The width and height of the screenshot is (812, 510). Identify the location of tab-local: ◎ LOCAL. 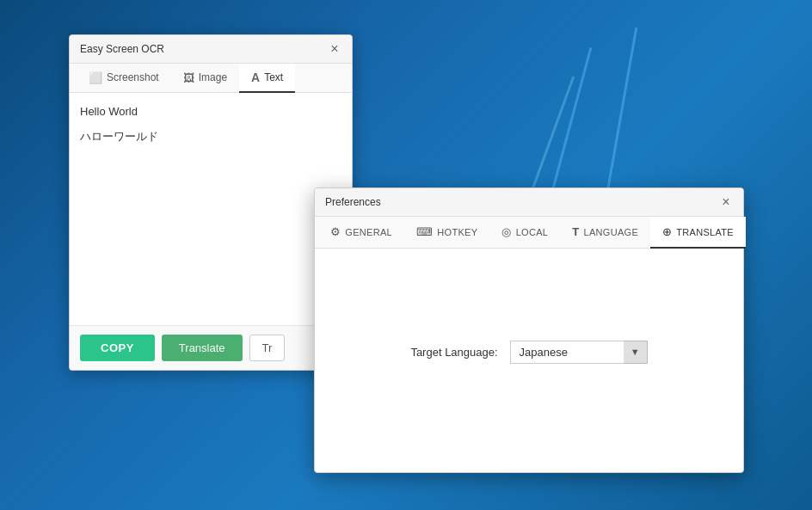
(525, 232).